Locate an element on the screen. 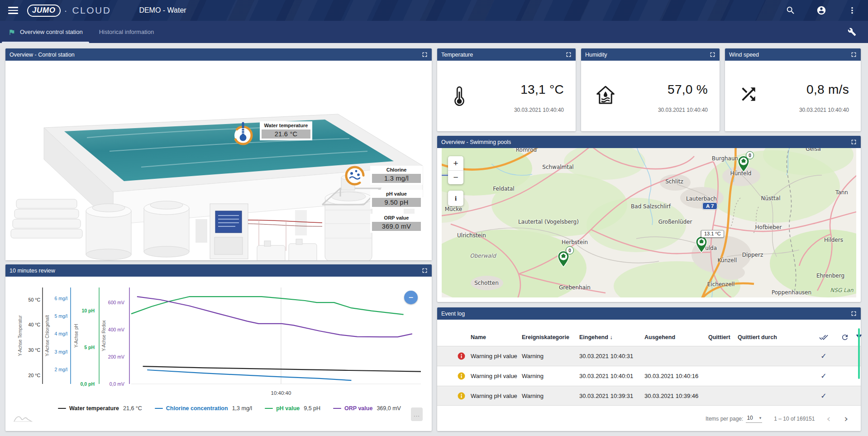 The height and width of the screenshot is (436, 868). legend-item: ORP value369,0 mV is located at coordinates (367, 408).